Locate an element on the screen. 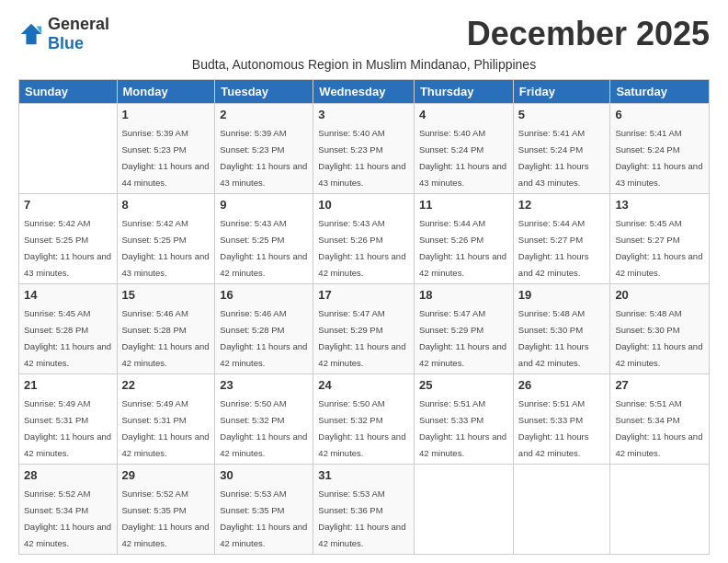  day-number: 5 is located at coordinates (563, 114).